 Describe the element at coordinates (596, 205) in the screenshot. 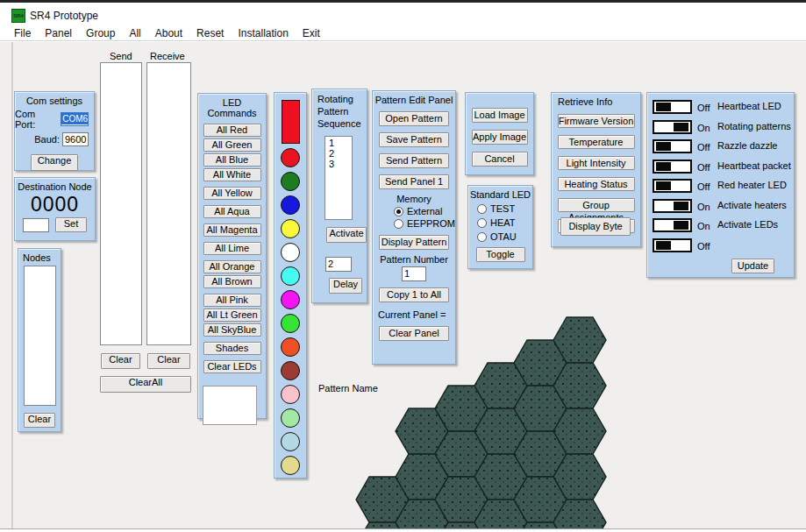

I see `group-assignments-button: Group Assignments` at that location.